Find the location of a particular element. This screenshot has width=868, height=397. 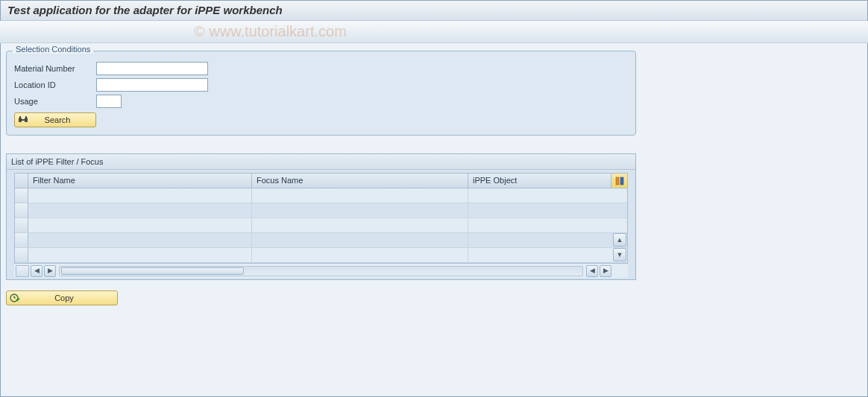

search-button: Search is located at coordinates (55, 120).